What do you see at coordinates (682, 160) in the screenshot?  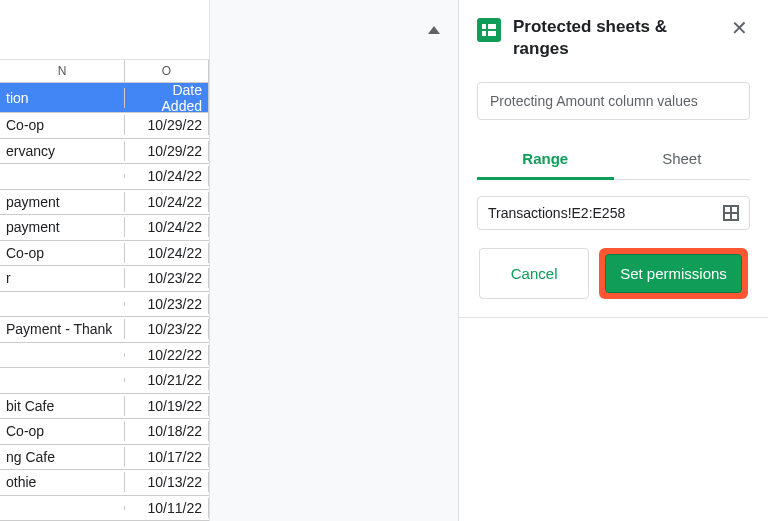 I see `tab-sheet: Sheet` at bounding box center [682, 160].